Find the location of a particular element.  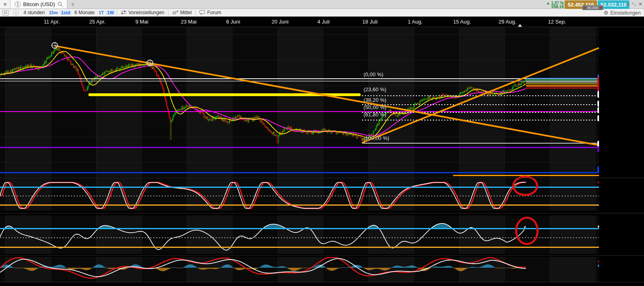

presets-button: Voreinstellungen is located at coordinates (143, 13).